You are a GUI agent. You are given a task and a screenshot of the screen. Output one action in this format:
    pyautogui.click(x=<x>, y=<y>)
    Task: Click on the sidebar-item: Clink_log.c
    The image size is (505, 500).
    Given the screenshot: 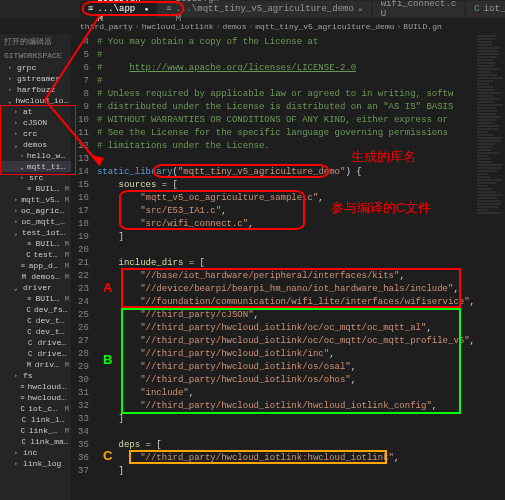 What is the action you would take?
    pyautogui.click(x=36, y=420)
    